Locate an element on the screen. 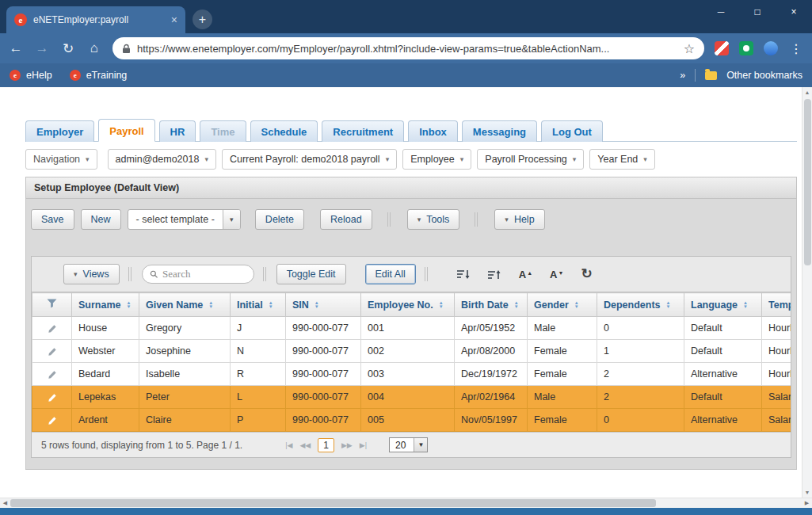  filter-column-header is located at coordinates (52, 305).